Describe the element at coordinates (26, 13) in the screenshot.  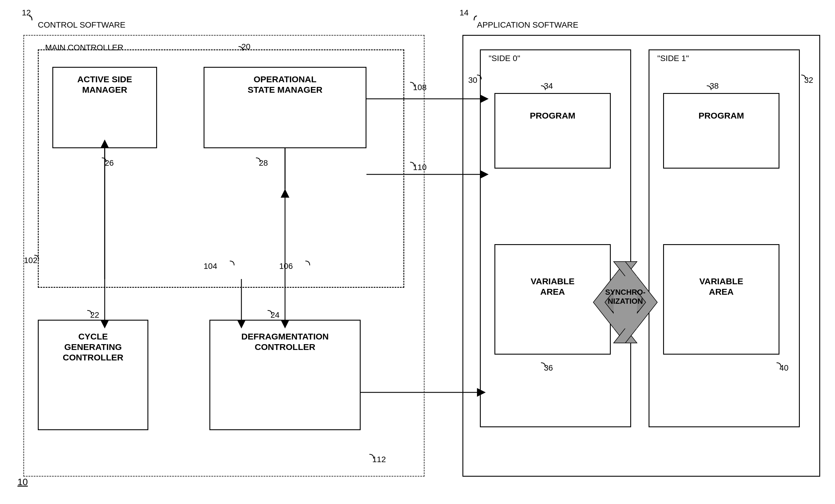
I see `ref-12: 12` at that location.